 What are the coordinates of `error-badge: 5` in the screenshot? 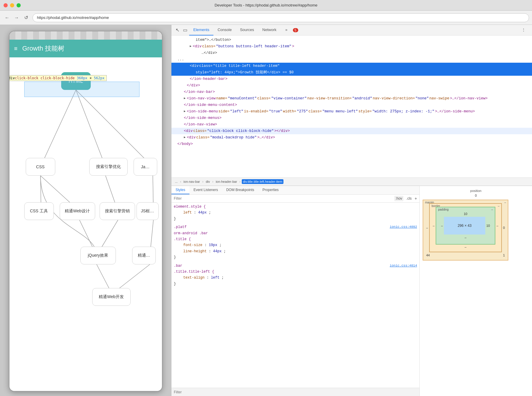 It's located at (296, 30).